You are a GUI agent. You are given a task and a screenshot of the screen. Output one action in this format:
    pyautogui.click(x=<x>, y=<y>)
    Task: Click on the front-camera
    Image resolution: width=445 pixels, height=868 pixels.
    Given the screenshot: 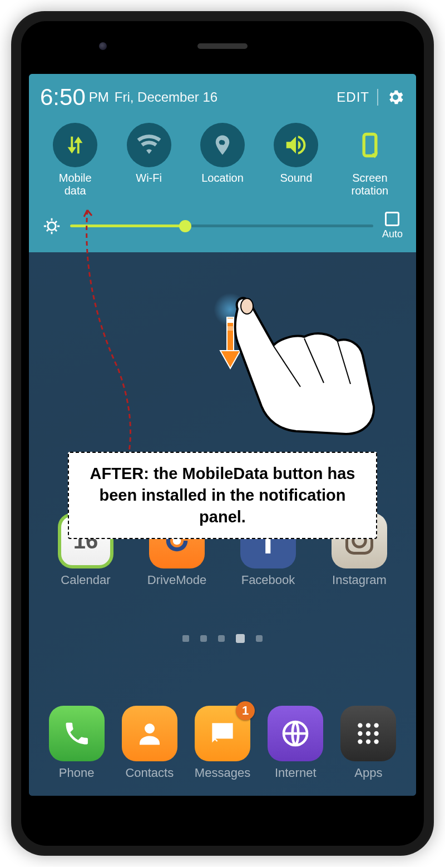 What is the action you would take?
    pyautogui.click(x=103, y=46)
    